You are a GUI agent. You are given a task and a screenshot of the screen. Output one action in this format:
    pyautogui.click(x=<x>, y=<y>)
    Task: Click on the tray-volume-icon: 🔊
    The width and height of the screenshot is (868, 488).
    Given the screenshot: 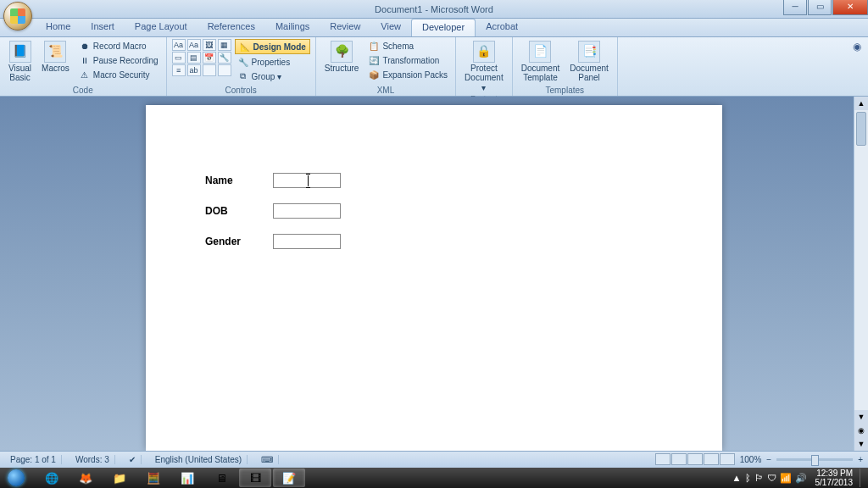 What is the action you would take?
    pyautogui.click(x=801, y=478)
    